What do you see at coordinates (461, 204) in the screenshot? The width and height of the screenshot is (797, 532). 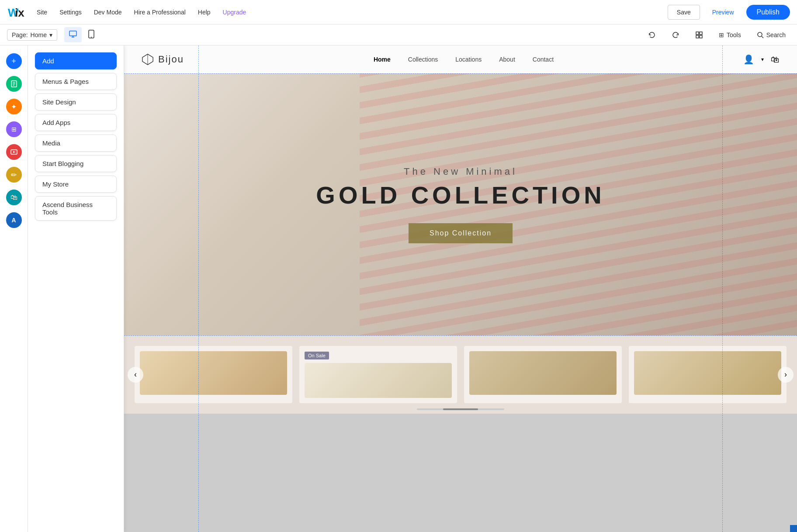 I see `hero-content: The New Minimal GOLD COLLECTION Shop Col…` at bounding box center [461, 204].